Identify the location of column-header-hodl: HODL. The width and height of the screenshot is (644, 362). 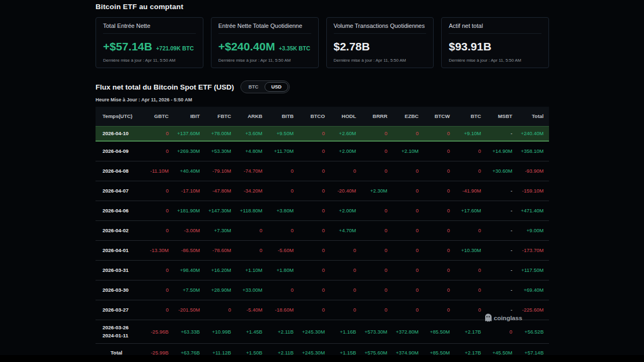
(346, 116).